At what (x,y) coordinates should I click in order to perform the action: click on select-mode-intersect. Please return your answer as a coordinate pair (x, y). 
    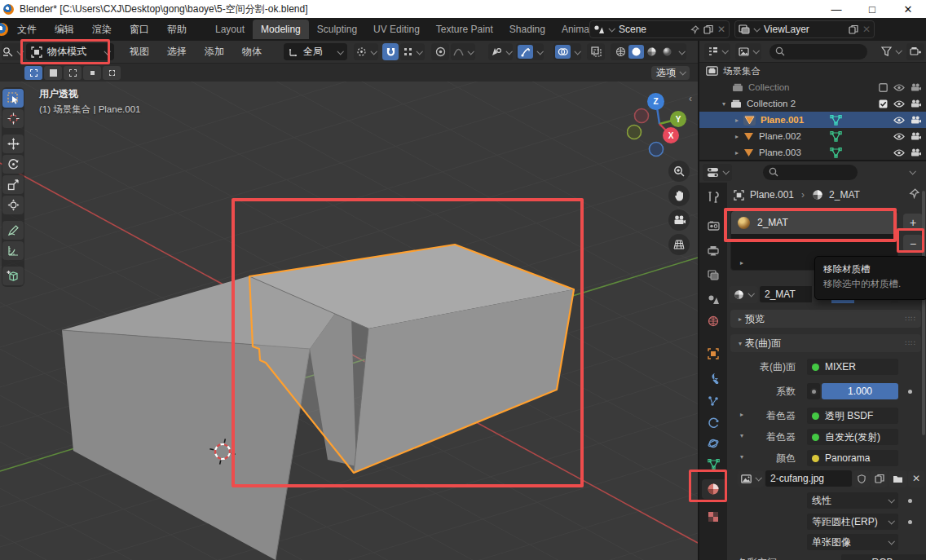
    Looking at the image, I should click on (112, 73).